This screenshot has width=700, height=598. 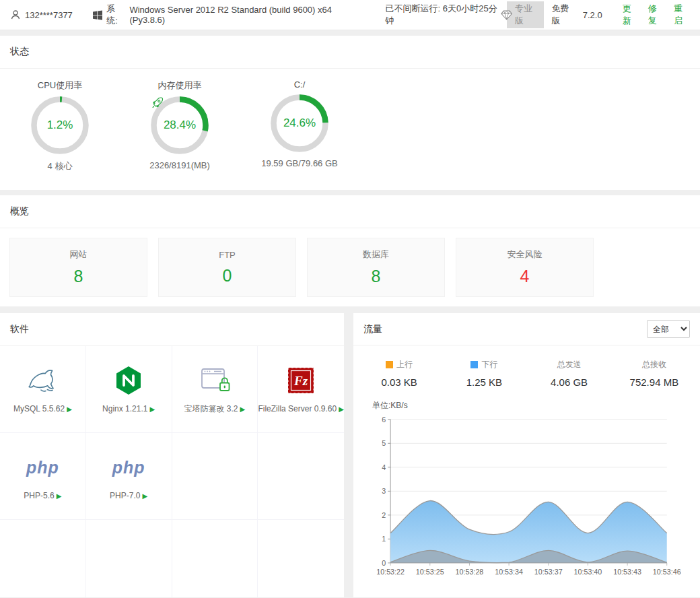 I want to click on software-item-filezilla: Fz FileZilla Server 0.9.60▶, so click(x=301, y=389).